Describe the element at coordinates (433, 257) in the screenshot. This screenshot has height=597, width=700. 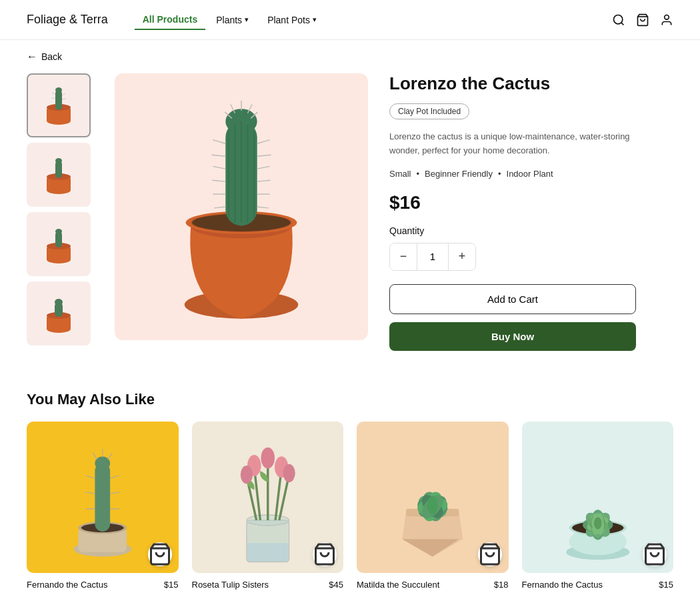
I see `quantity-control: − +` at that location.